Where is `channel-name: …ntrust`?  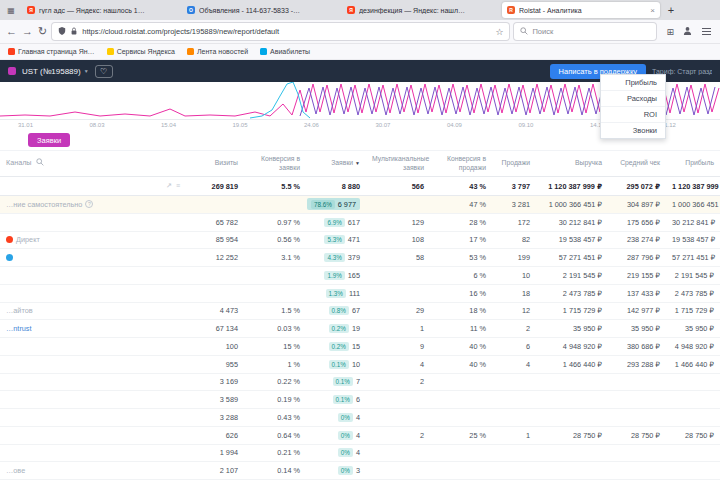 channel-name: …ntrust is located at coordinates (19, 328).